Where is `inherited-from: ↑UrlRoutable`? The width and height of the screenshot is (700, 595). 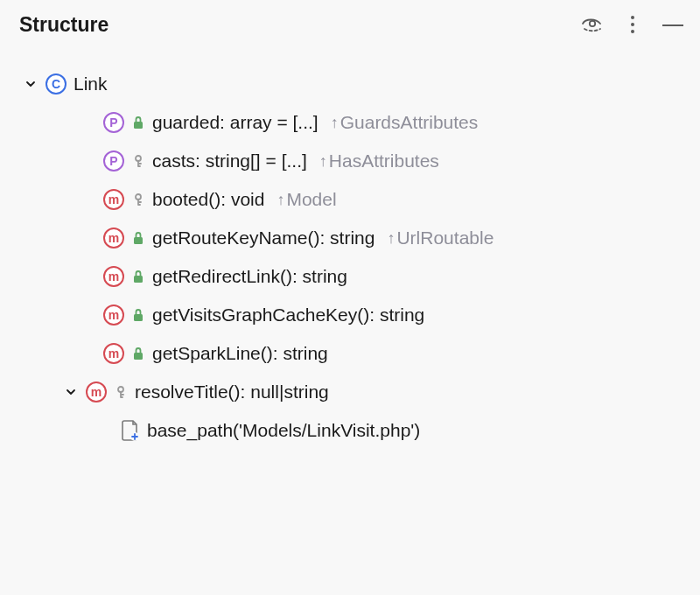
inherited-from: ↑UrlRoutable is located at coordinates (440, 238).